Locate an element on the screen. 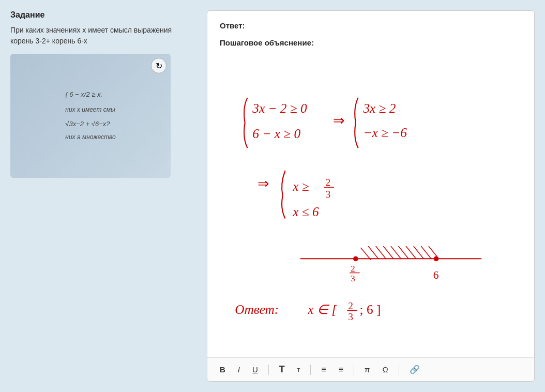  refresh-button: ↻ is located at coordinates (159, 66).